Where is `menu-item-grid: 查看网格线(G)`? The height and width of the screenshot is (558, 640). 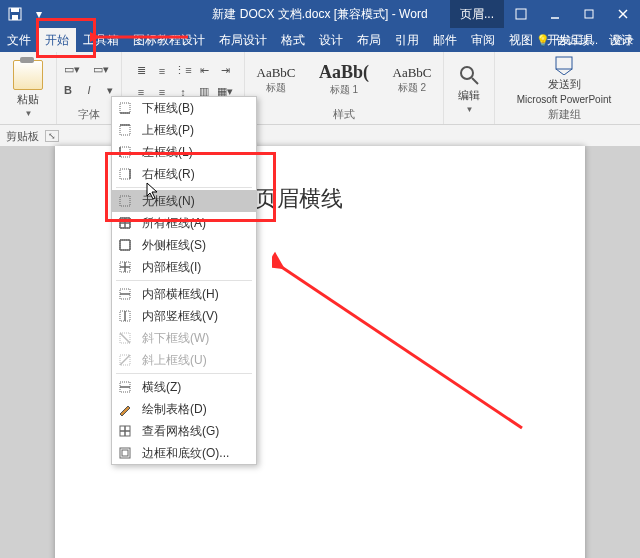
menu-item-grid: 查看网格线(G) is located at coordinates (184, 431).